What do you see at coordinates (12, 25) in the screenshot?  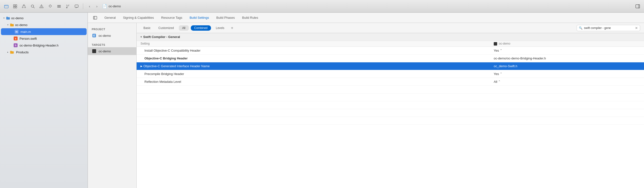 I see `group-folder-icon` at bounding box center [12, 25].